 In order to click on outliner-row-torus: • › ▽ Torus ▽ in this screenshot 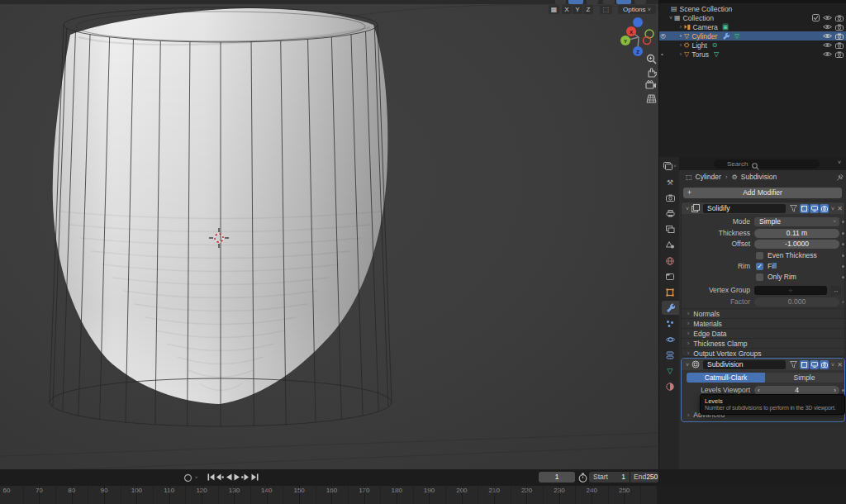, I will do `click(753, 55)`.